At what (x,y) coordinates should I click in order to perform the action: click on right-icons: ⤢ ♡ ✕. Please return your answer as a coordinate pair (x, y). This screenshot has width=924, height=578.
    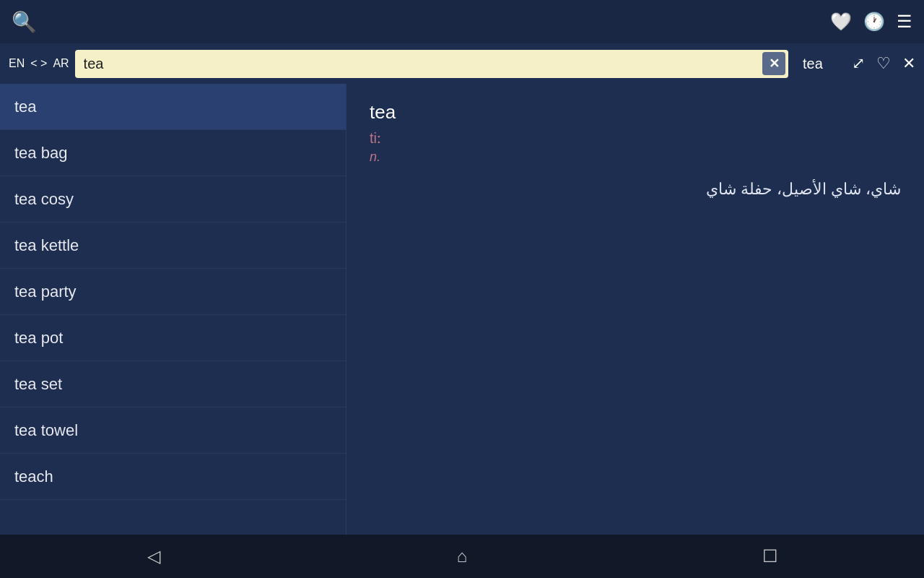
    Looking at the image, I should click on (884, 64).